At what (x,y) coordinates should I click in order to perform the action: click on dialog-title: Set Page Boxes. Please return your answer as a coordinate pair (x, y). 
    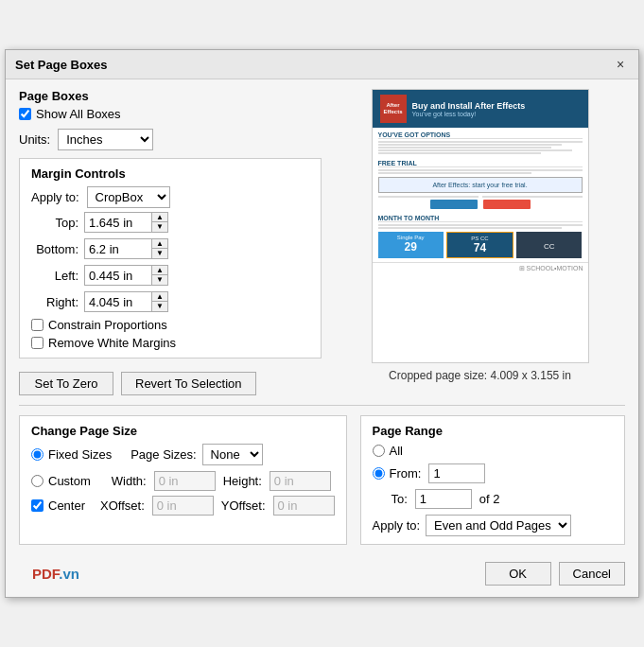
    Looking at the image, I should click on (61, 64).